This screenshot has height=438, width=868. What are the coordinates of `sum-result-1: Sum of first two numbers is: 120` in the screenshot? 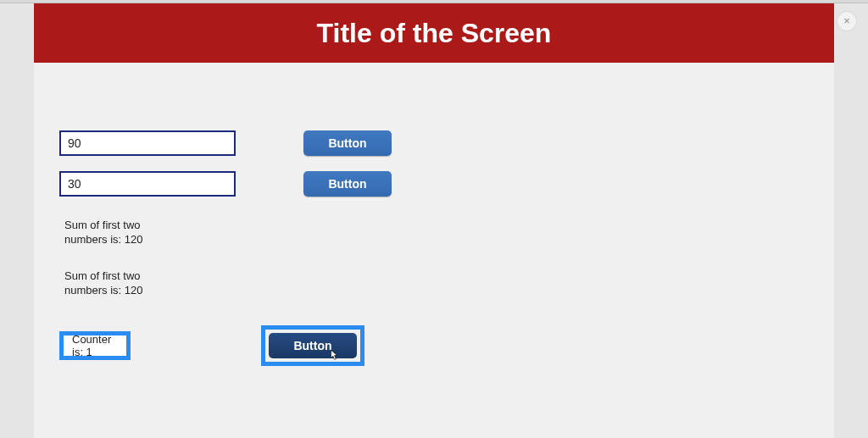 It's located at (115, 233).